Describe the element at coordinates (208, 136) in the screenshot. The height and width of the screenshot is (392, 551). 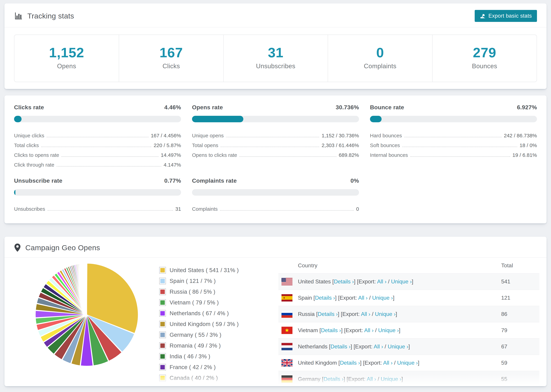
I see `stat-row-label: Unique opens` at that location.